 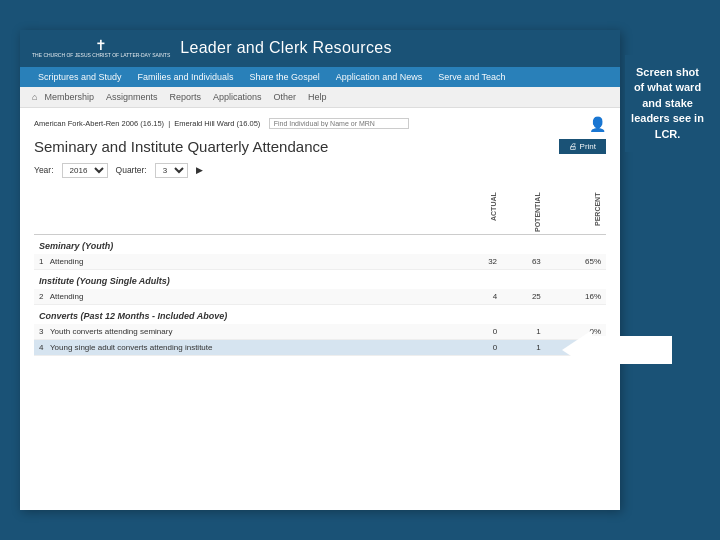 I want to click on table-row: 1 Attending 32 63 65%, so click(x=320, y=262).